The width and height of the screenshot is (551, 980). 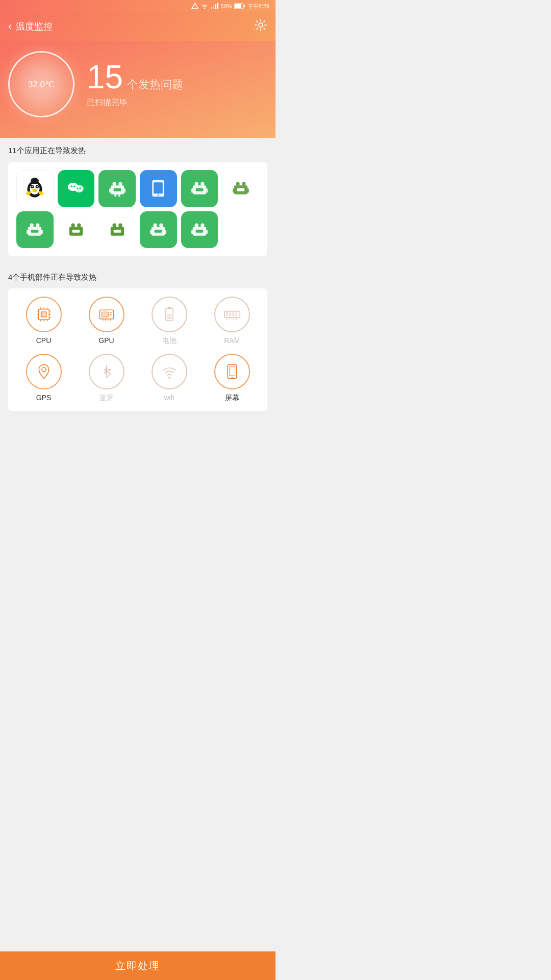 What do you see at coordinates (41, 84) in the screenshot?
I see `temperature-gauge: 32.0℃` at bounding box center [41, 84].